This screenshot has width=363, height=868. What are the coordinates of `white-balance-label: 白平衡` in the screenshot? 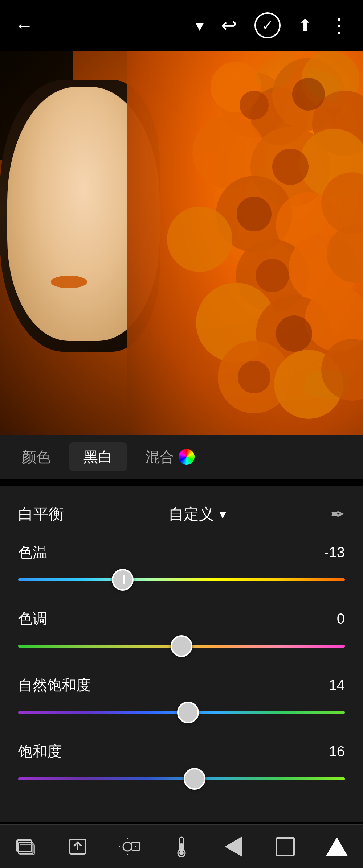 It's located at (41, 514).